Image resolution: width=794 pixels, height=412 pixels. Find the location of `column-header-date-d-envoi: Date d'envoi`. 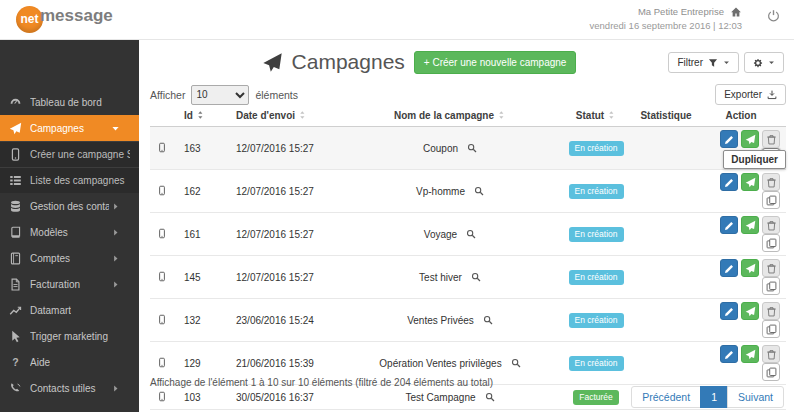

column-header-date-d-envoi: Date d'envoi is located at coordinates (284, 118).